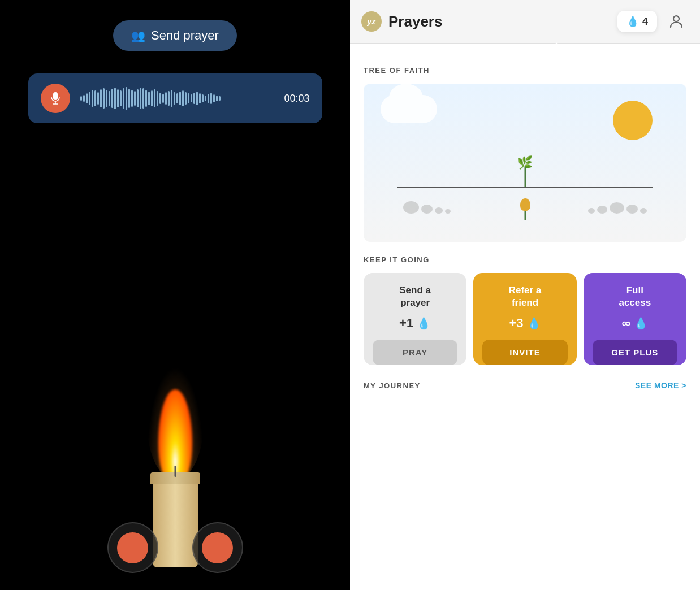 This screenshot has width=700, height=590. I want to click on pray-button: PRAY, so click(415, 353).